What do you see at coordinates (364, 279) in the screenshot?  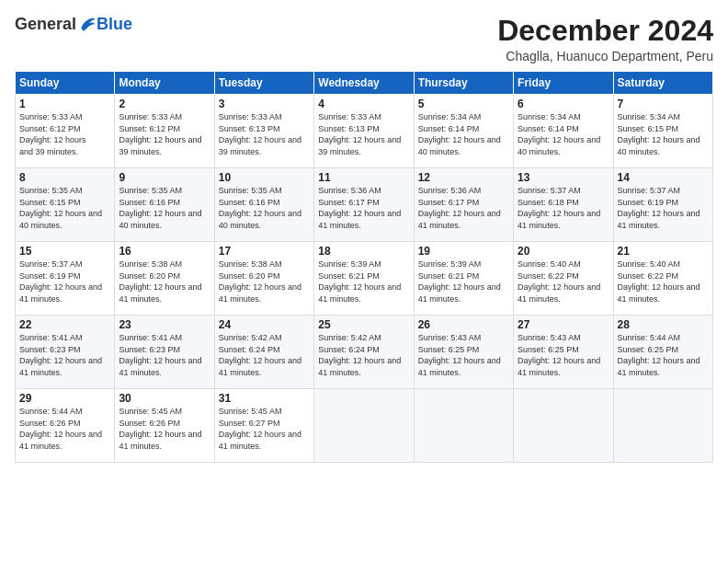 I see `table-row: 18Sunrise: 5:39 AM Sunset: 6:21 PM Dayli…` at bounding box center [364, 279].